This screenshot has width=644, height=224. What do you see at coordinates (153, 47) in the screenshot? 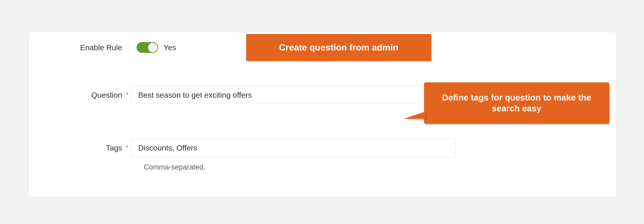
I see `toggle-knob-icon` at bounding box center [153, 47].